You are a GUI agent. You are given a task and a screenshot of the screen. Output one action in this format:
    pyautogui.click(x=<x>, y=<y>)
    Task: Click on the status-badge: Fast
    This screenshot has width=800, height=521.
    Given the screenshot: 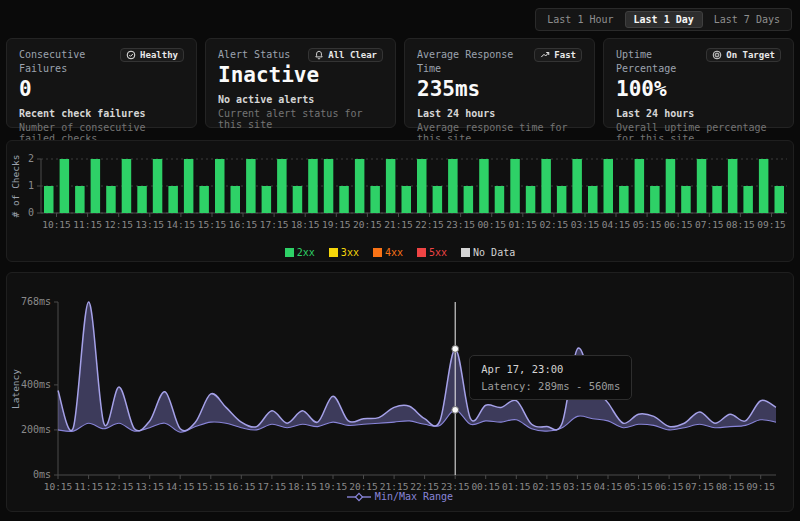 What is the action you would take?
    pyautogui.click(x=558, y=55)
    